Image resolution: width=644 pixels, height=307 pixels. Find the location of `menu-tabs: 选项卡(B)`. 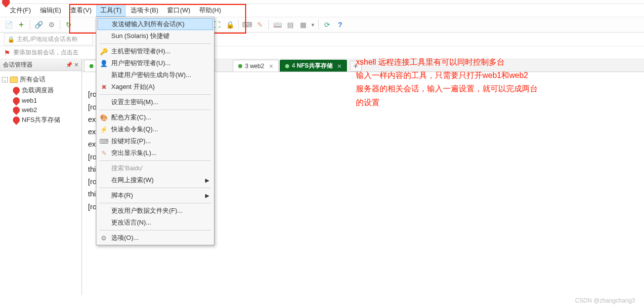

menu-tabs: 选项卡(B) is located at coordinates (144, 10).